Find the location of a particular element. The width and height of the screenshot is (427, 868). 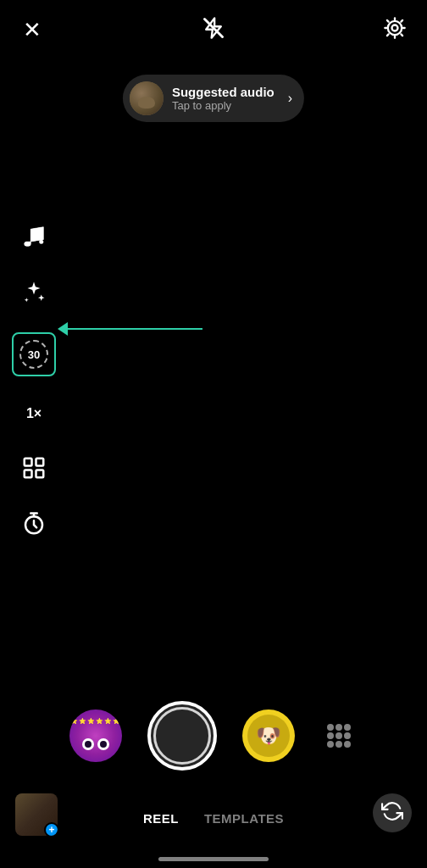

audio-title: Suggested audio is located at coordinates (224, 92).